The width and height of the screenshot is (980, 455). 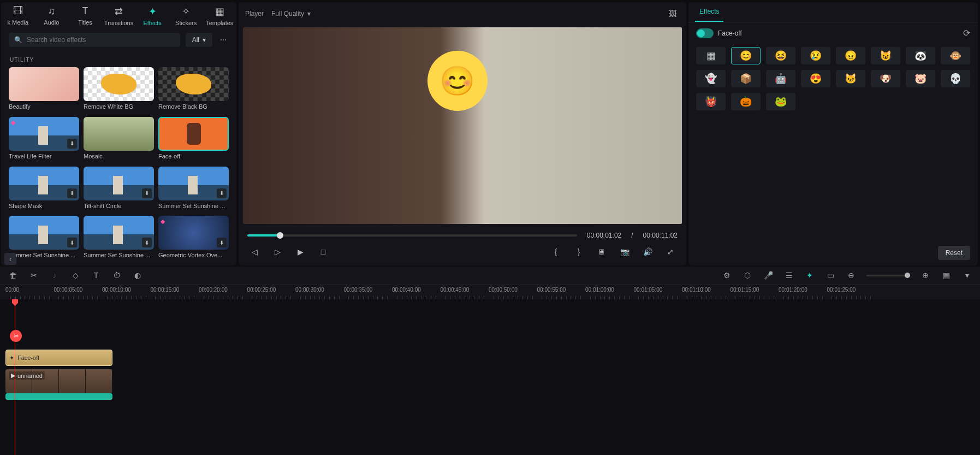 I want to click on nav-tab-audio: ♫Audio, so click(x=52, y=16).